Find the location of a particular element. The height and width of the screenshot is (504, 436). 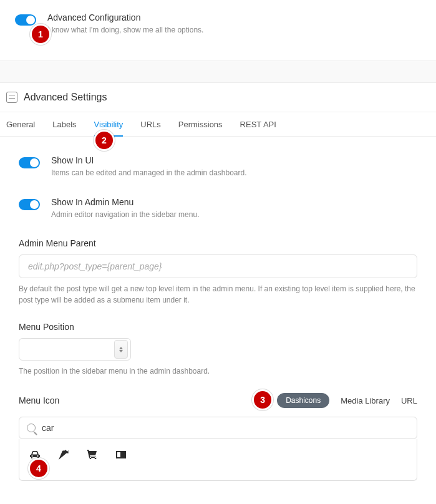

admin-menu-parent-label: Admin Menu Parent is located at coordinates (218, 243).